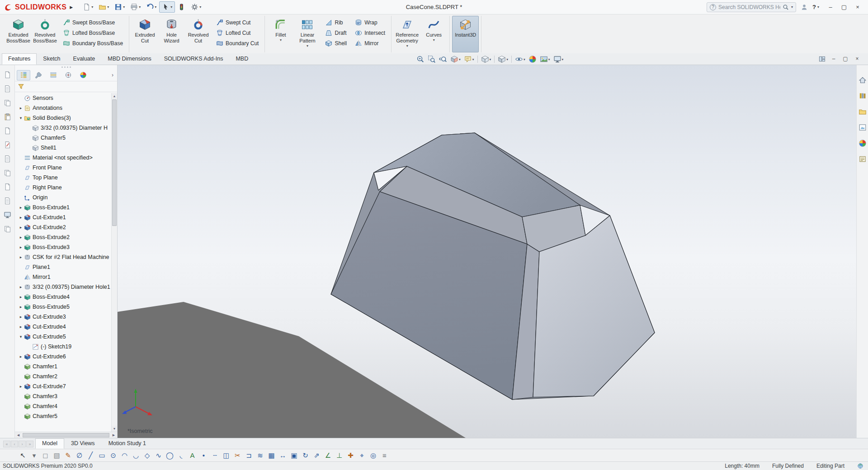 This screenshot has height=470, width=868. I want to click on tab-sketch: Sketch, so click(52, 59).